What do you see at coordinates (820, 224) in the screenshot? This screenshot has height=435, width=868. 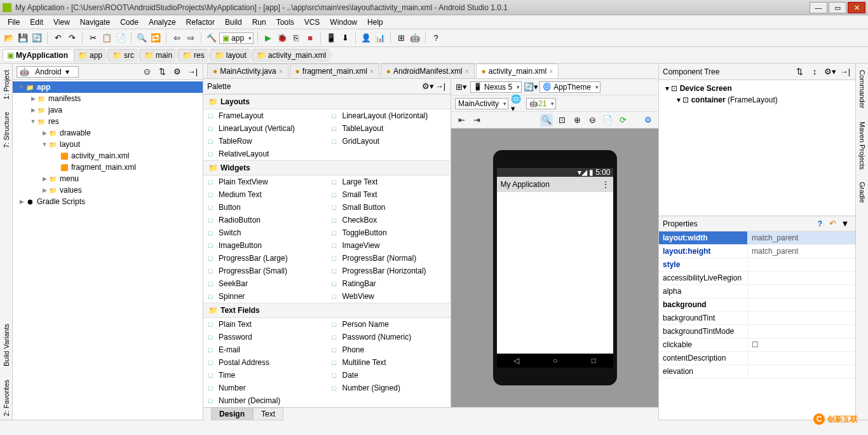 I see `props-help-icon: ?` at bounding box center [820, 224].